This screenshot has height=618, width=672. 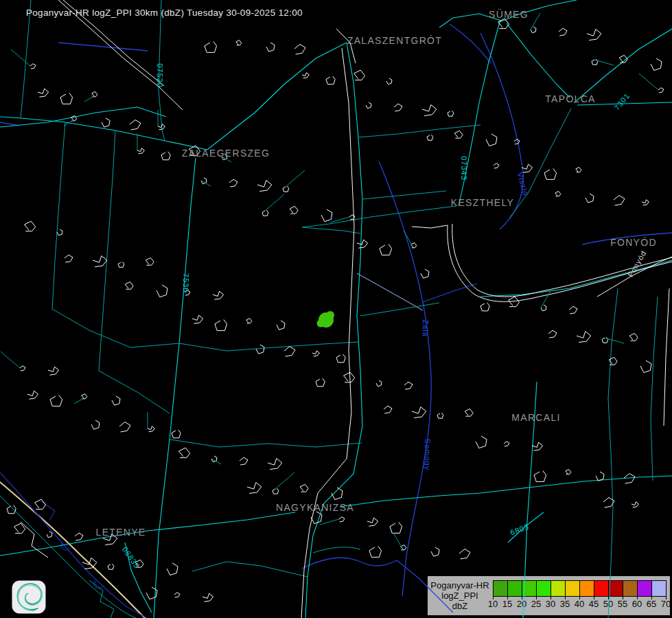 What do you see at coordinates (464, 168) in the screenshot?
I see `road-number-label: 07343` at bounding box center [464, 168].